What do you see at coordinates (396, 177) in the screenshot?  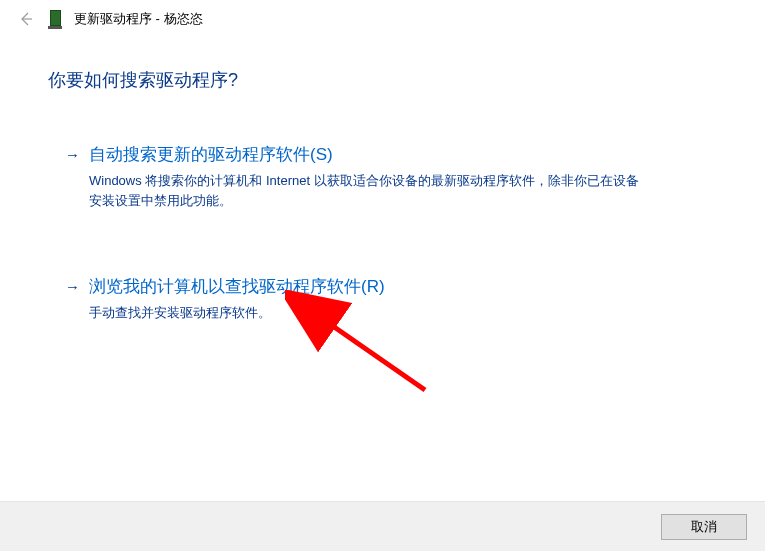 I see `option-body: 自动搜索更新的驱动程序软件(S) Windows 将搜索你的计算机和 Inter…` at bounding box center [396, 177].